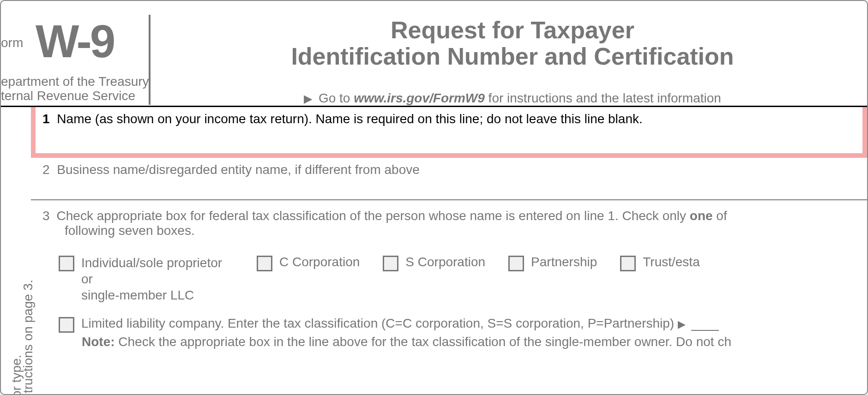 This screenshot has height=395, width=868. I want to click on dept-line1: epartment of the Treasury, so click(75, 82).